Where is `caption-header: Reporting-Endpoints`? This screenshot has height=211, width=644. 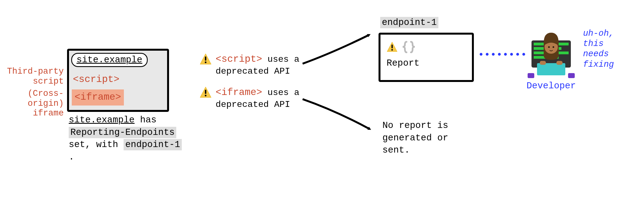 caption-header: Reporting-Endpoints is located at coordinates (122, 132).